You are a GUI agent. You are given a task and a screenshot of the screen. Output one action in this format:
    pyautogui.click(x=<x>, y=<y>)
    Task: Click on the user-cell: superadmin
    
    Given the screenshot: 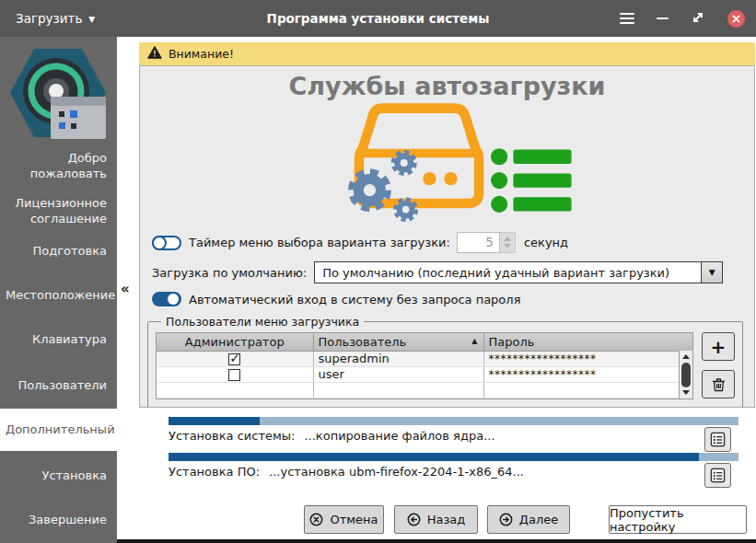 What is the action you would take?
    pyautogui.click(x=398, y=359)
    